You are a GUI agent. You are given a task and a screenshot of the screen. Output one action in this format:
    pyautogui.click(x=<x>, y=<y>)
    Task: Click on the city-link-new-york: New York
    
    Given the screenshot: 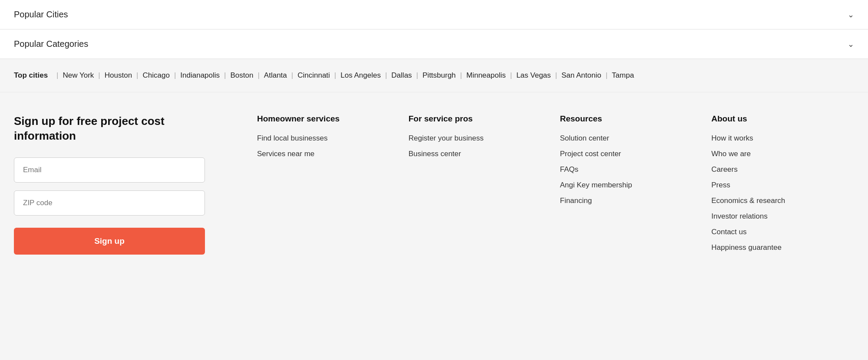 What is the action you would take?
    pyautogui.click(x=79, y=75)
    